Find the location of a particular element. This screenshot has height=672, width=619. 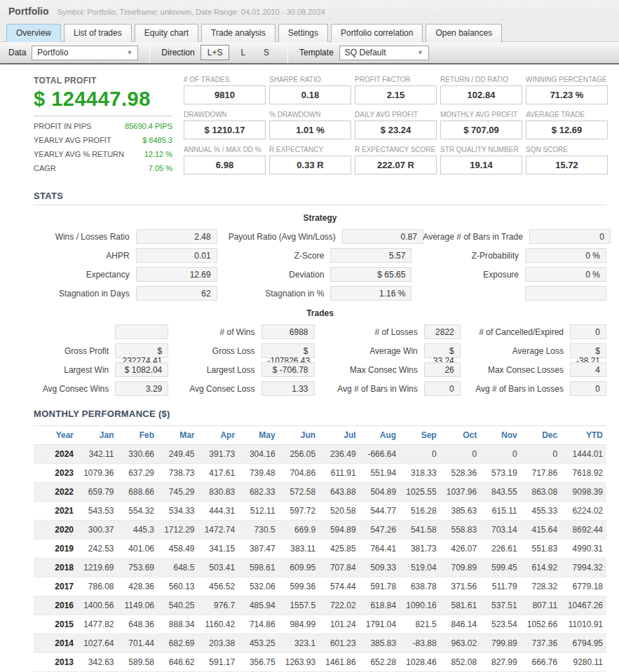

monthly-value: 669.9 is located at coordinates (299, 530).